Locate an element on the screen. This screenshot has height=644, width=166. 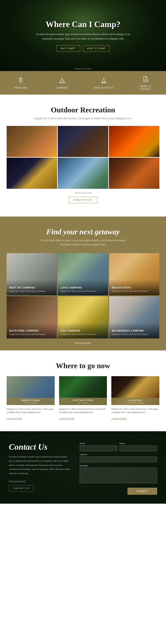
news-events-icon is located at coordinates (145, 79).